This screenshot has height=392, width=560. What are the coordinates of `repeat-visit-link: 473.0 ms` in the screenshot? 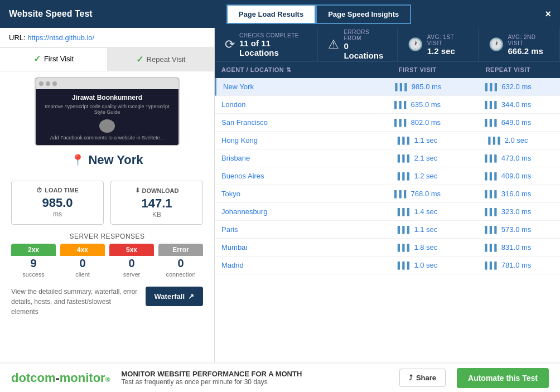 It's located at (516, 158).